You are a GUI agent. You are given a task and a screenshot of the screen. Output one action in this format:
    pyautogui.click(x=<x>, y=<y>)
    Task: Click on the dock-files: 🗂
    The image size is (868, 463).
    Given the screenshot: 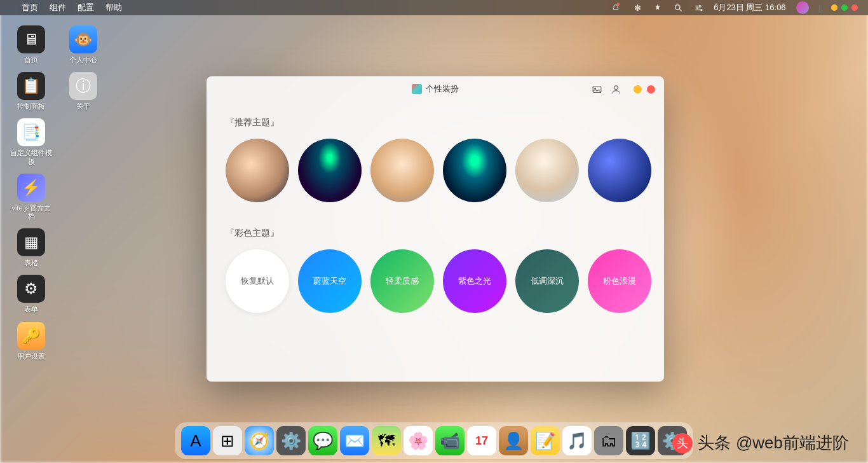 What is the action you would take?
    pyautogui.click(x=609, y=441)
    